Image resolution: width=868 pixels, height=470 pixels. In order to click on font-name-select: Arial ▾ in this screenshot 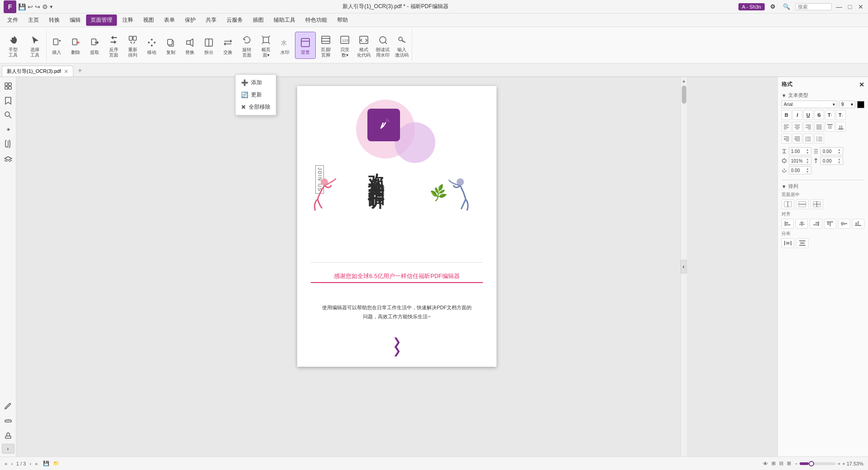, I will do `click(809, 104)`.